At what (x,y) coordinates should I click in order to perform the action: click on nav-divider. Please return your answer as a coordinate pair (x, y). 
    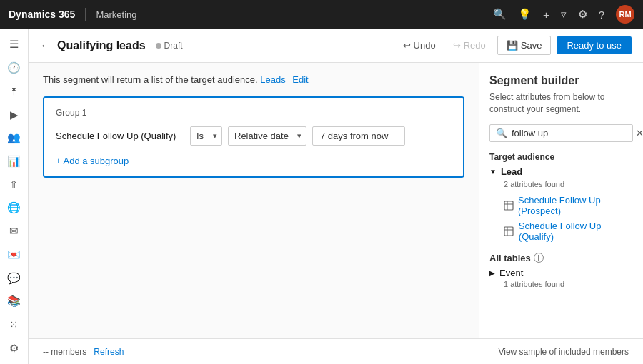
    Looking at the image, I should click on (86, 14).